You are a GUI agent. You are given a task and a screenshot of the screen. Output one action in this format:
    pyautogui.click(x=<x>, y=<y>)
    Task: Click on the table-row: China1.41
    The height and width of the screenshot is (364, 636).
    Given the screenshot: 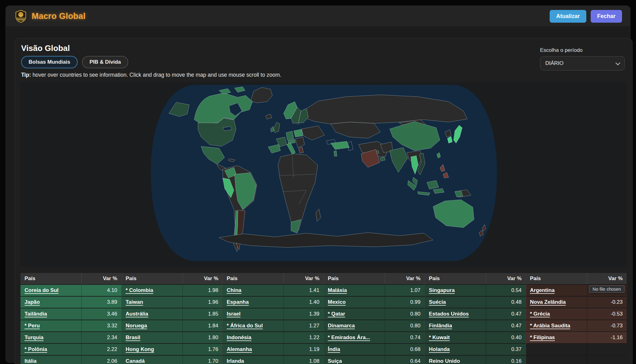 What is the action you would take?
    pyautogui.click(x=273, y=291)
    